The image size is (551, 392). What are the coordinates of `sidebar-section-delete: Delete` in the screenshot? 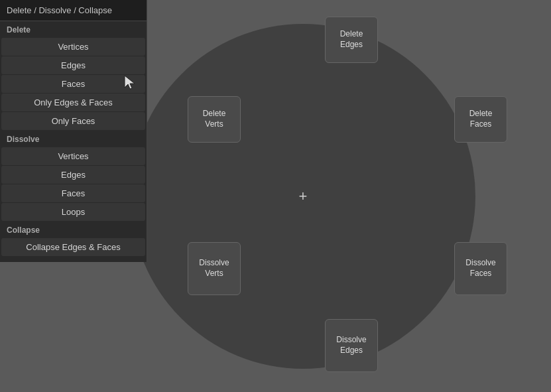 It's located at (73, 29).